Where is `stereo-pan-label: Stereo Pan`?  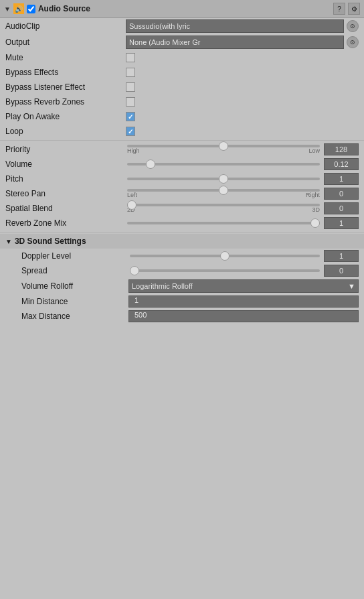
stereo-pan-label: Stereo Pan is located at coordinates (66, 194).